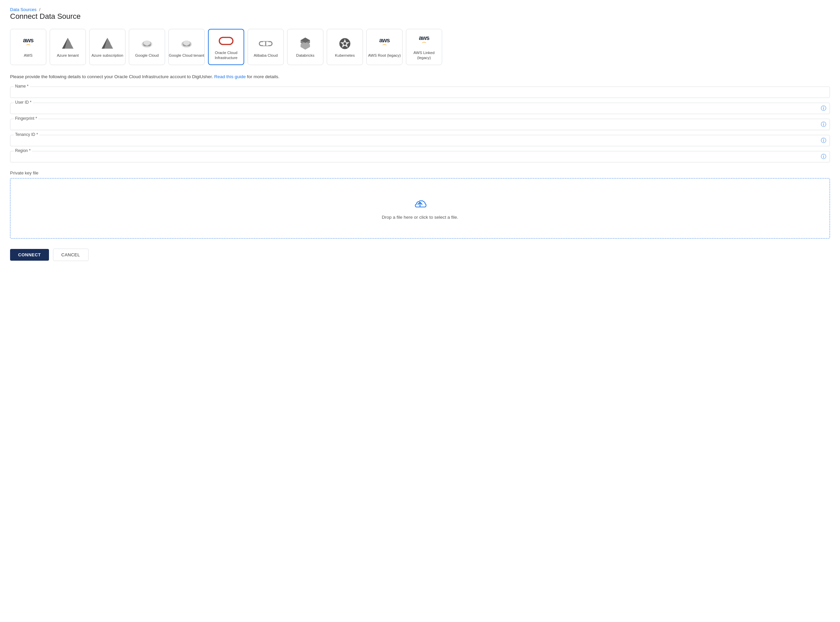  I want to click on databricks-icon, so click(305, 44).